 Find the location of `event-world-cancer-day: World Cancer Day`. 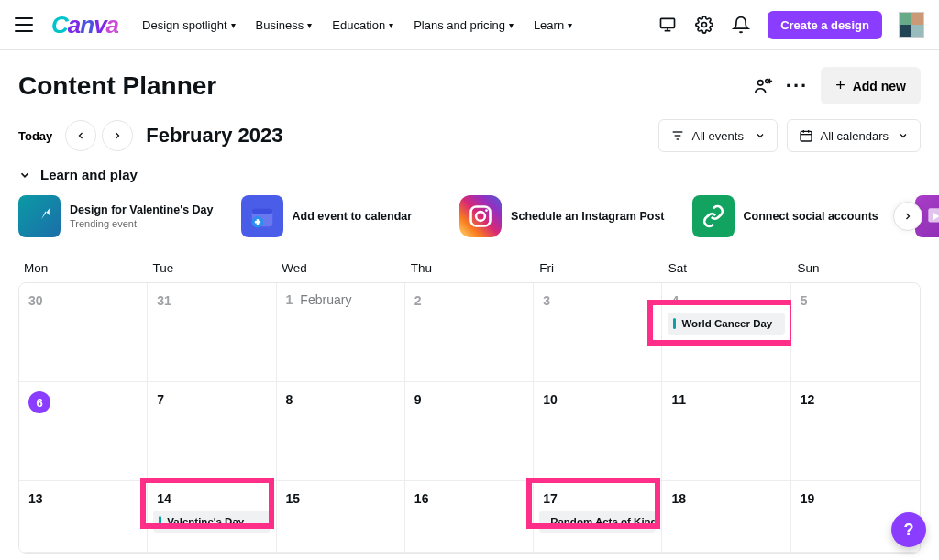

event-world-cancer-day: World Cancer Day is located at coordinates (726, 324).